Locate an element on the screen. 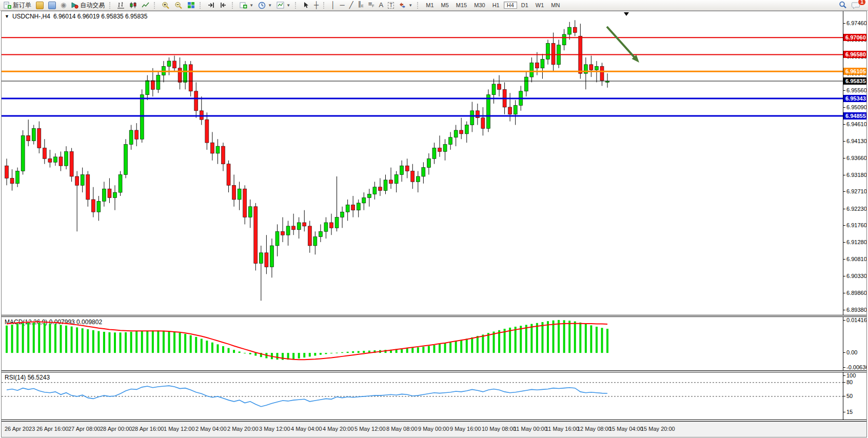 Image resolution: width=868 pixels, height=438 pixels. gold-cube-icon is located at coordinates (40, 5).